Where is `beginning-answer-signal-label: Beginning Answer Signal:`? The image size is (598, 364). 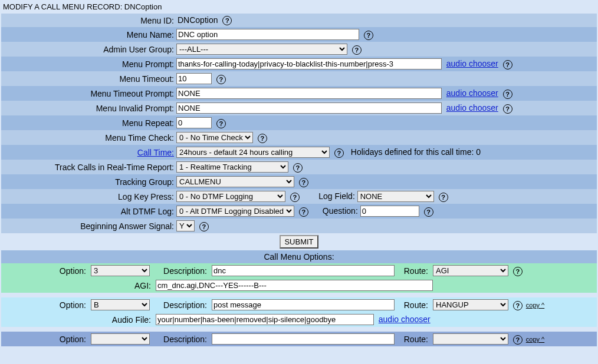
beginning-answer-signal-label: Beginning Answer Signal: is located at coordinates (88, 226).